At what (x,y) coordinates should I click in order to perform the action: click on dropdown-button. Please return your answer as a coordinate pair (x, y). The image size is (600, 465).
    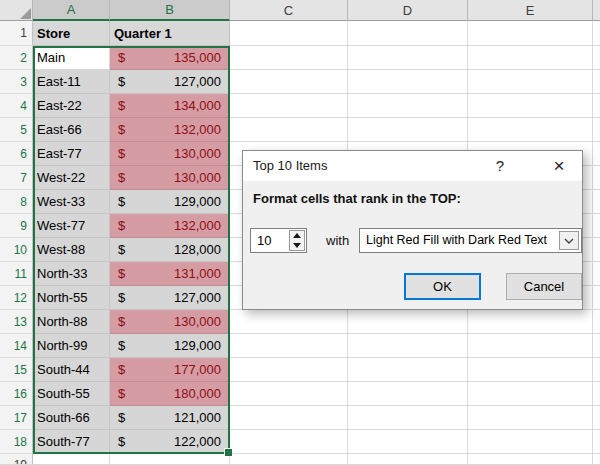
    Looking at the image, I should click on (569, 240).